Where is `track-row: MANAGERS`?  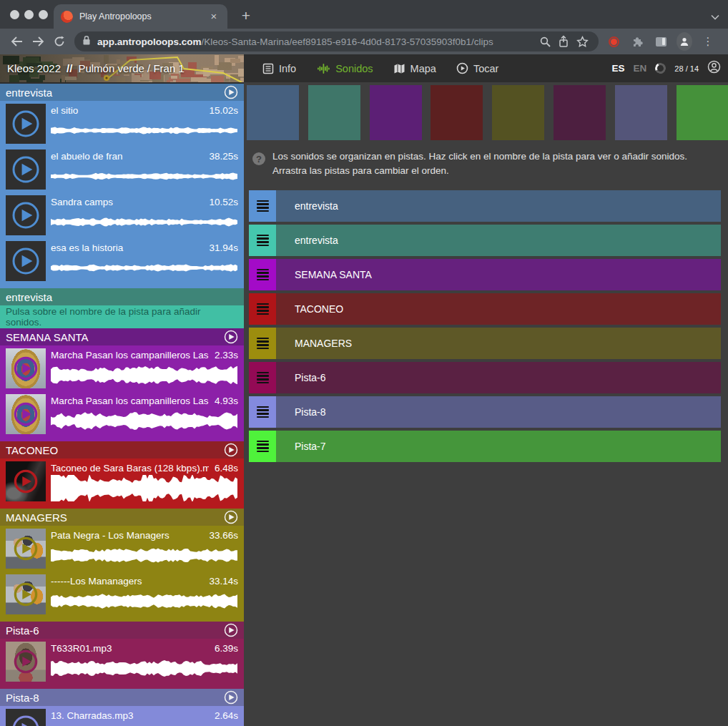 track-row: MANAGERS is located at coordinates (485, 343).